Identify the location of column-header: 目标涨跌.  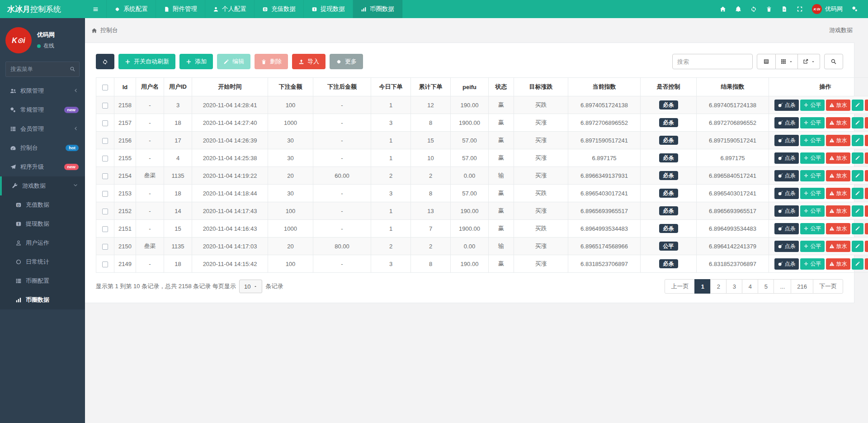
(541, 87).